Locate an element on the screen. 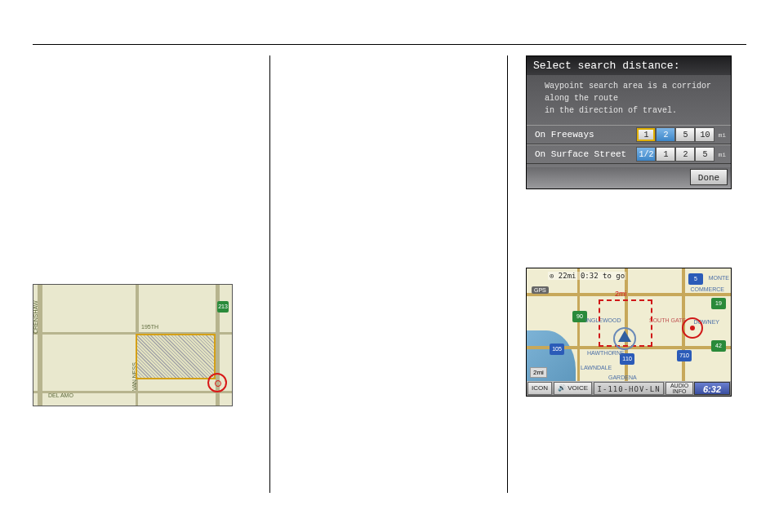 Image resolution: width=779 pixels, height=532 pixels. interstate-shield-icon: 105 is located at coordinates (557, 349).